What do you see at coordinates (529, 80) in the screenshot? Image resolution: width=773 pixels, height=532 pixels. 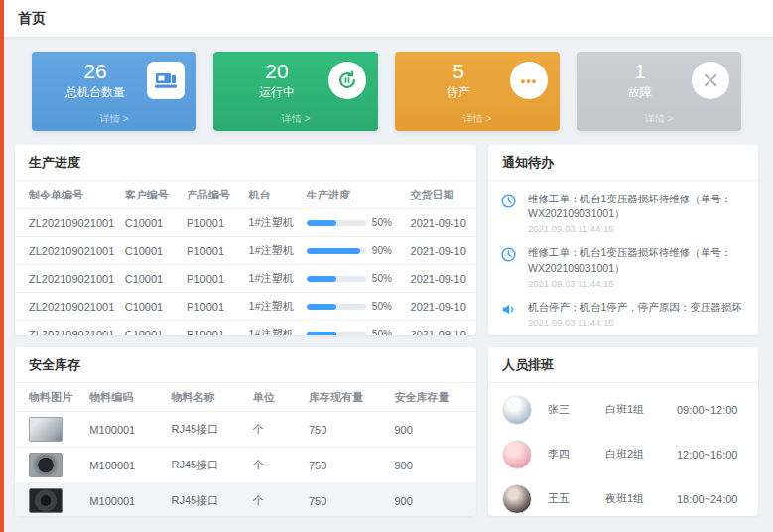 I see `waiting-dots-icon: •••` at bounding box center [529, 80].